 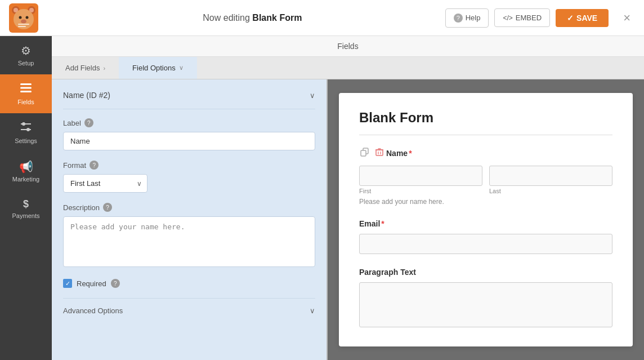 What do you see at coordinates (486, 123) in the screenshot?
I see `form-preview-title: Blank Form` at bounding box center [486, 123].